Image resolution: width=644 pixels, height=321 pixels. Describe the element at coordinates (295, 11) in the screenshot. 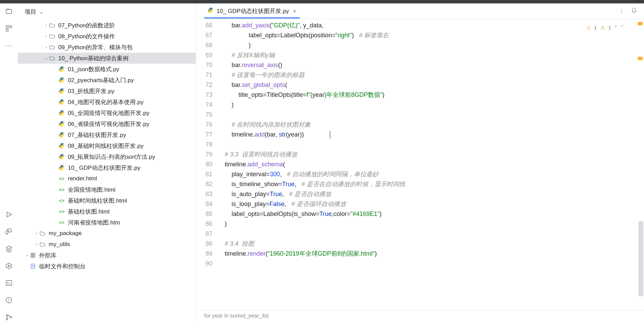

I see `close-icon: ×` at that location.